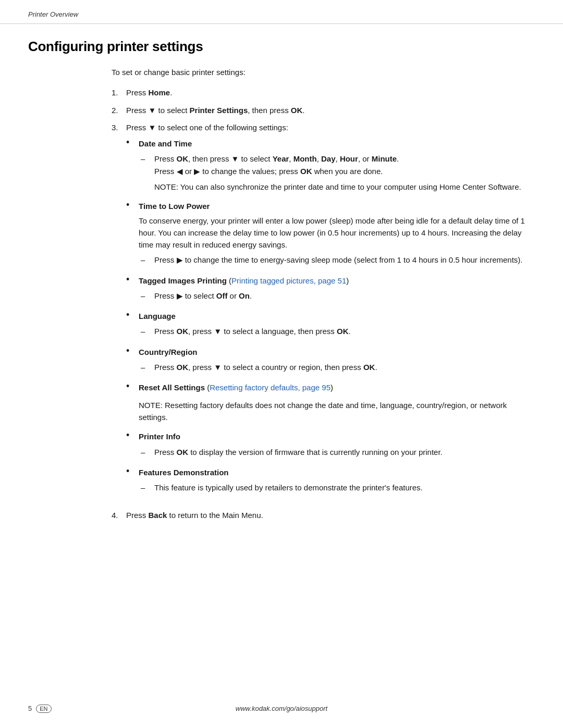  Describe the element at coordinates (337, 233) in the screenshot. I see `time-low-power-para: To conserve energy, your printer will en…` at that location.